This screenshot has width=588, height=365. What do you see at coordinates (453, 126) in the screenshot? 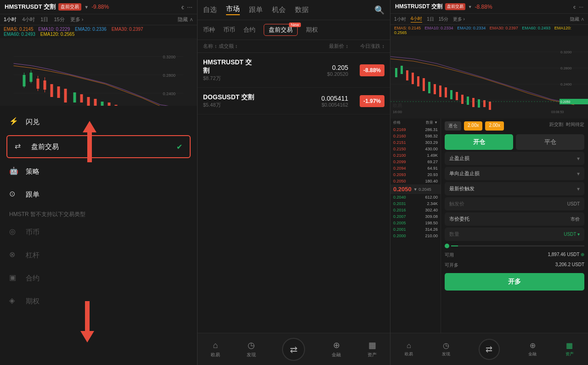
I see `tf-isolated-label: 逐仓` at bounding box center [453, 126].